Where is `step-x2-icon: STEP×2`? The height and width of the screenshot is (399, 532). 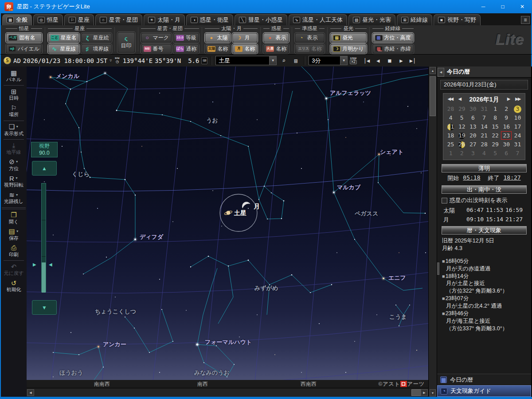 step-x2-icon: STEP×2 is located at coordinates (353, 61).